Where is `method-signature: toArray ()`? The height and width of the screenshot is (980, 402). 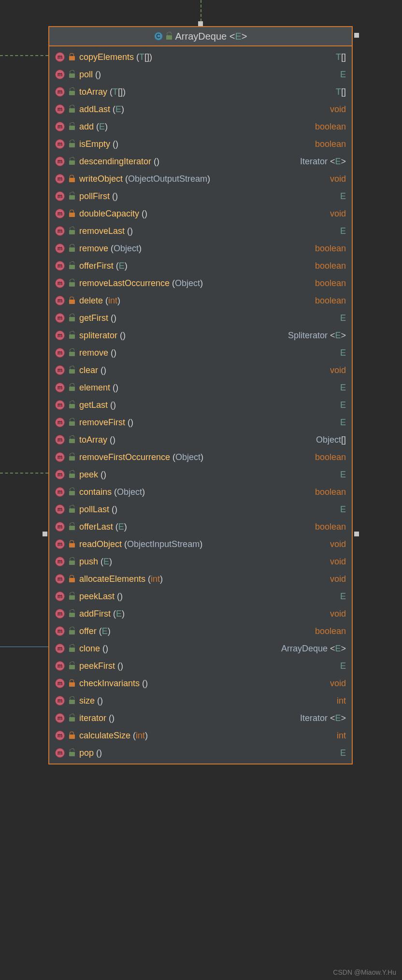 method-signature: toArray () is located at coordinates (196, 440).